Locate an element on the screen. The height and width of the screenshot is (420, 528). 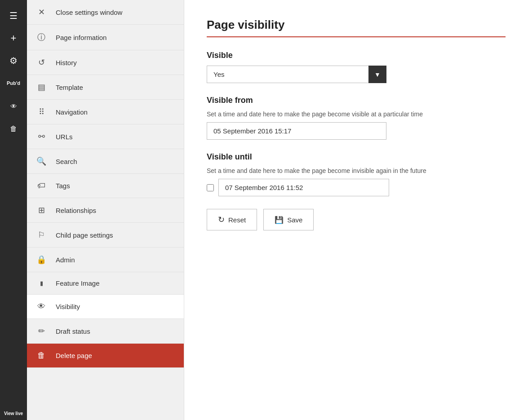
settings-button is located at coordinates (13, 61).